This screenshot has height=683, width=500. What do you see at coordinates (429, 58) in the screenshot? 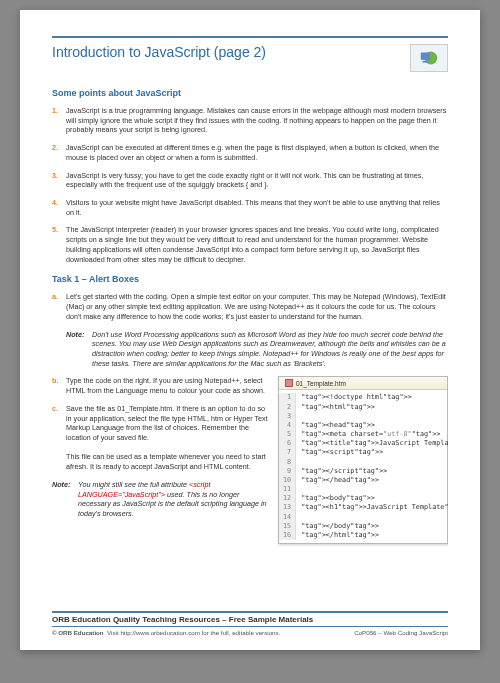
I see `header-logo` at bounding box center [429, 58].